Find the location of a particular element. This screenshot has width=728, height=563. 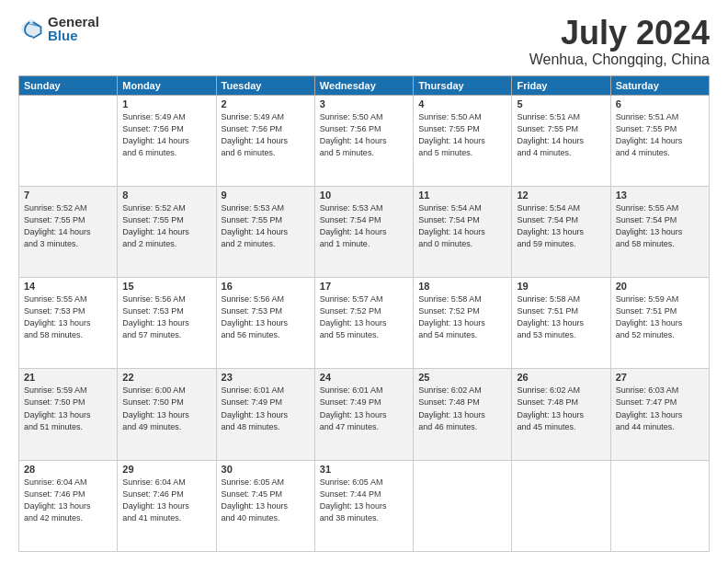

day-number: 19 is located at coordinates (561, 286).